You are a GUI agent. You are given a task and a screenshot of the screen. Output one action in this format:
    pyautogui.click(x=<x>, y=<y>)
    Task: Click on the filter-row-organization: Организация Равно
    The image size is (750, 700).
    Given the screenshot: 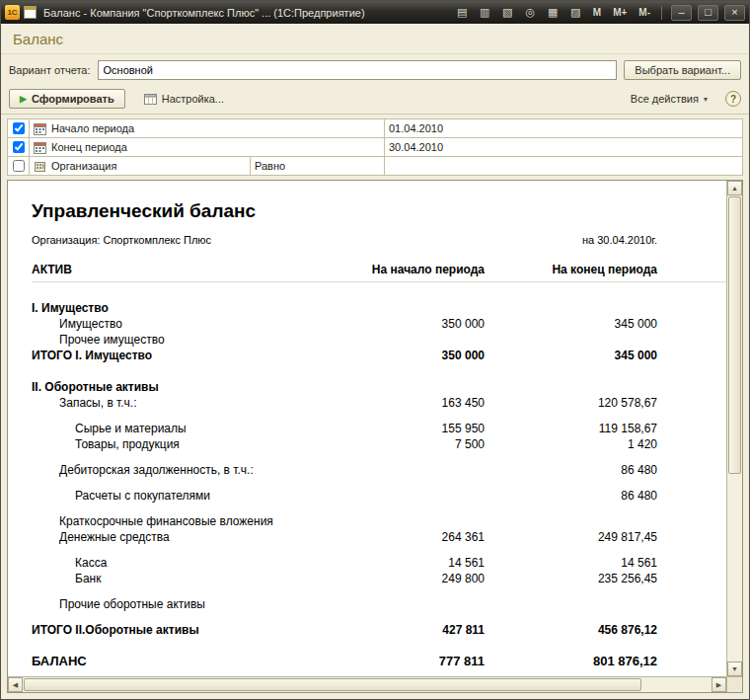 What is the action you would take?
    pyautogui.click(x=375, y=166)
    